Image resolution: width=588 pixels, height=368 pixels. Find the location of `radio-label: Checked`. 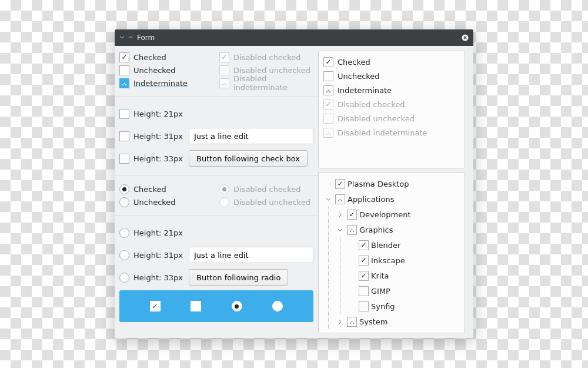

radio-label: Checked is located at coordinates (150, 190).